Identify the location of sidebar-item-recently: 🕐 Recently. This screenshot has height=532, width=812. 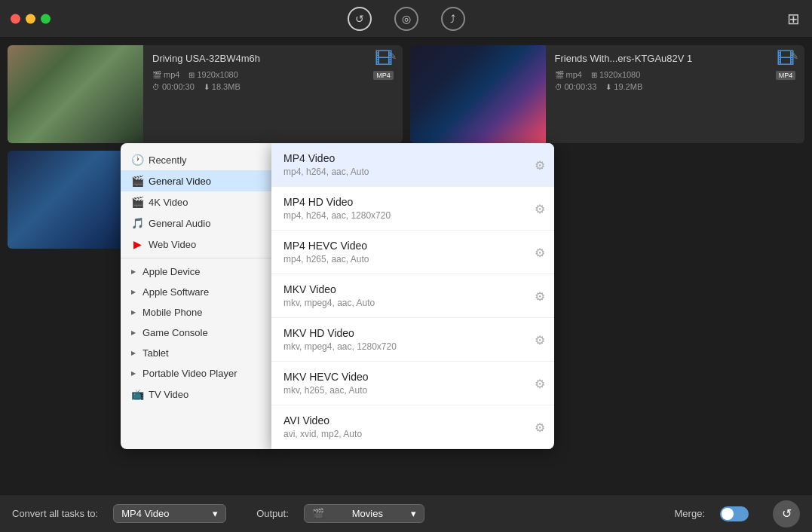
(196, 160).